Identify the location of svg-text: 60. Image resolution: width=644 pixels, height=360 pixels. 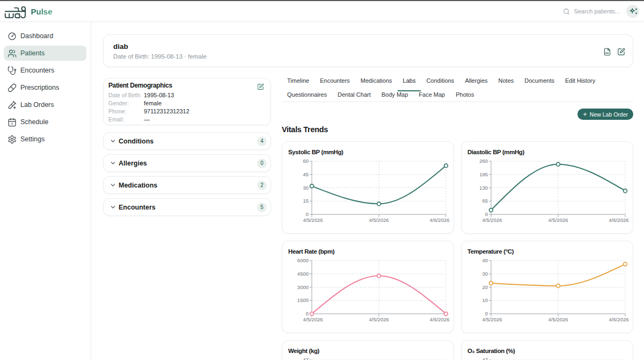
(306, 161).